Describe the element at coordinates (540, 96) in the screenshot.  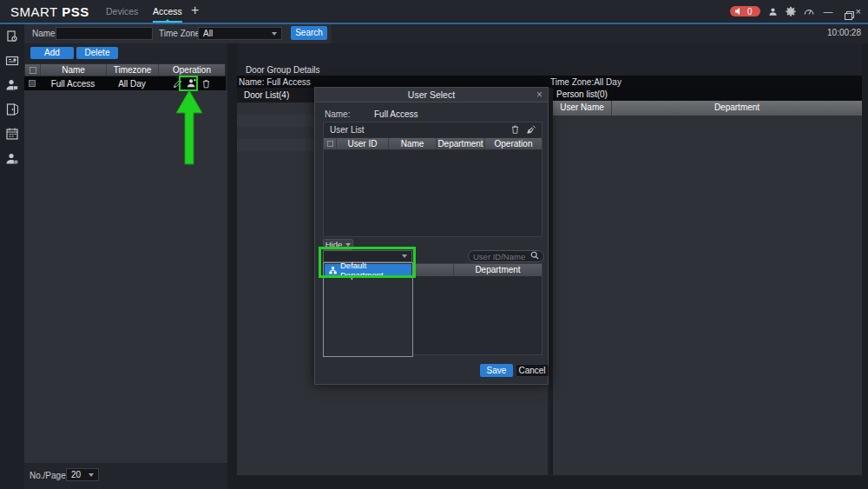
I see `close-icon: ×` at that location.